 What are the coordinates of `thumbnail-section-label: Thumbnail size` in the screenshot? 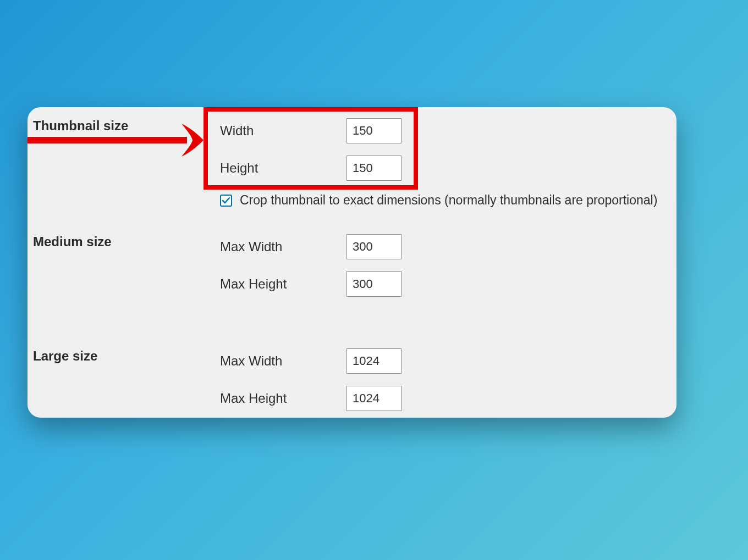 It's located at (127, 126).